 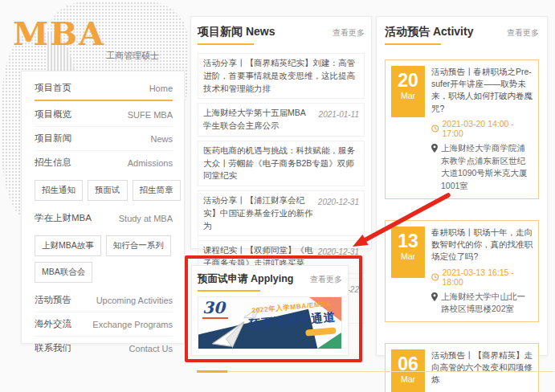 What do you see at coordinates (462, 129) in the screenshot?
I see `event-card: 20 Mar 活动预告丨春耕职场之Pre-sufer开年讲座——取势未来，职场人…` at bounding box center [462, 129].